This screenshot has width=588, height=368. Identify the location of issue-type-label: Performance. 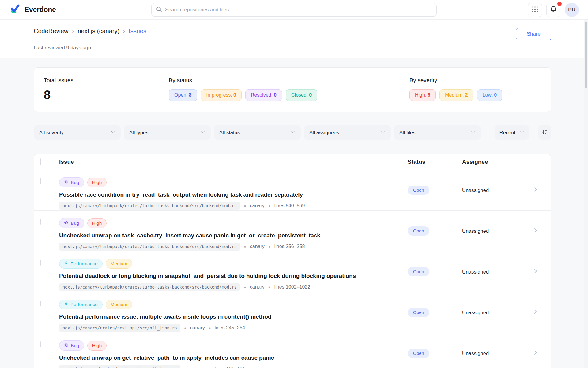
(84, 264).